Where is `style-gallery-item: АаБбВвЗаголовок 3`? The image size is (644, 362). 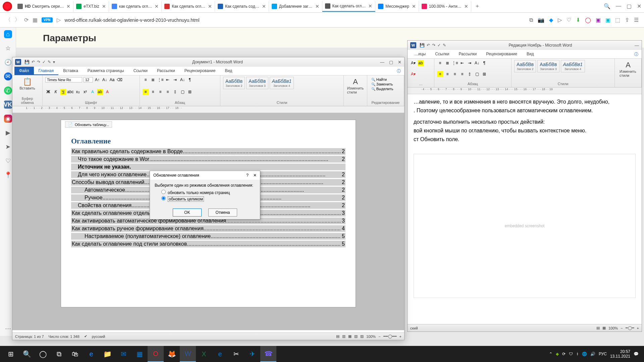
style-gallery-item: АаБбВвЗаголовок 3 is located at coordinates (257, 83).